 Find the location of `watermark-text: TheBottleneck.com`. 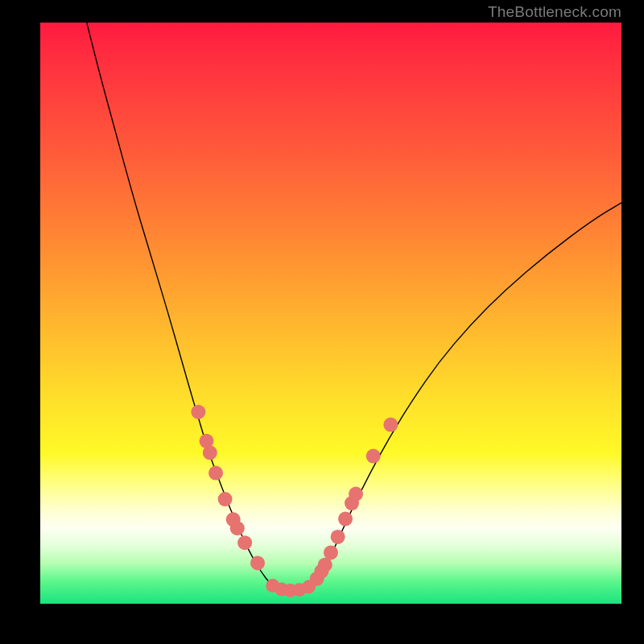

watermark-text: TheBottleneck.com is located at coordinates (555, 12).